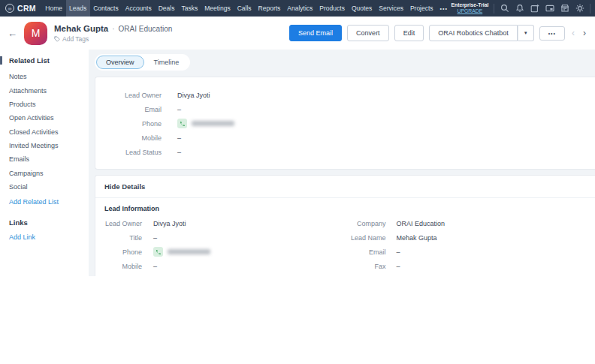 This screenshot has height=364, width=595. What do you see at coordinates (107, 8) in the screenshot?
I see `nav-item-contacts: Contacts` at bounding box center [107, 8].